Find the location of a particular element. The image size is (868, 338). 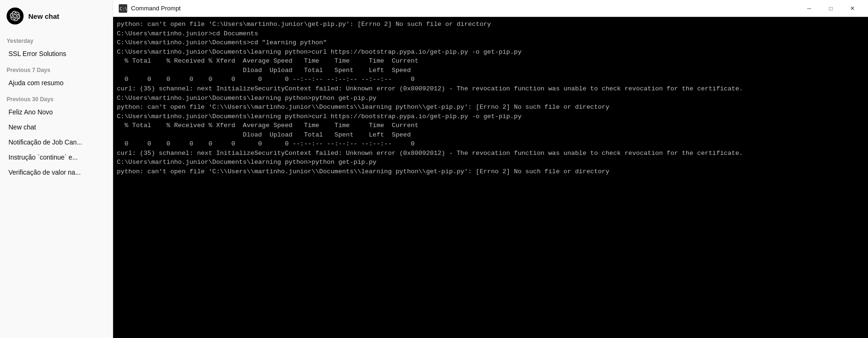

new-chat-label: New chat is located at coordinates (44, 16).